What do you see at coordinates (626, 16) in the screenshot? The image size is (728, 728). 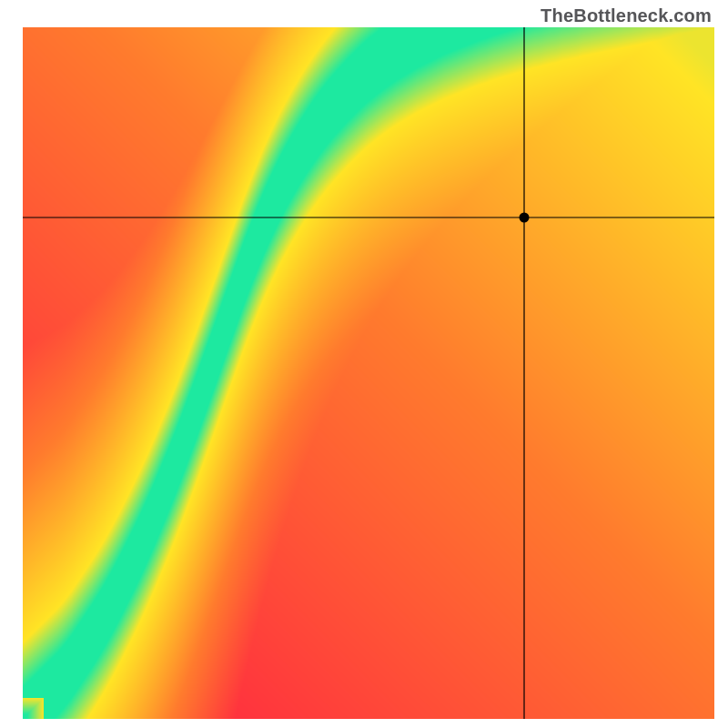 I see `watermark-text: TheBottleneck.com` at bounding box center [626, 16].